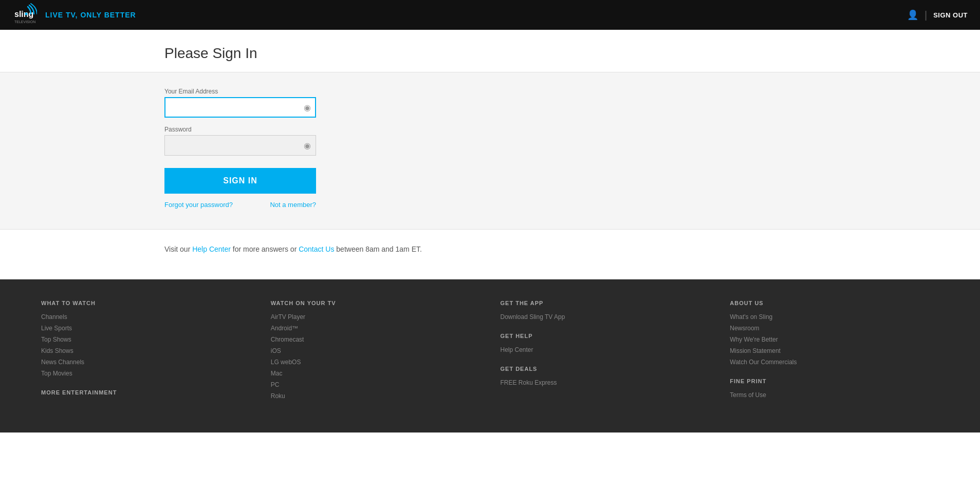  What do you see at coordinates (146, 340) in the screenshot?
I see `footer-link-top-shows: Top Shows` at bounding box center [146, 340].